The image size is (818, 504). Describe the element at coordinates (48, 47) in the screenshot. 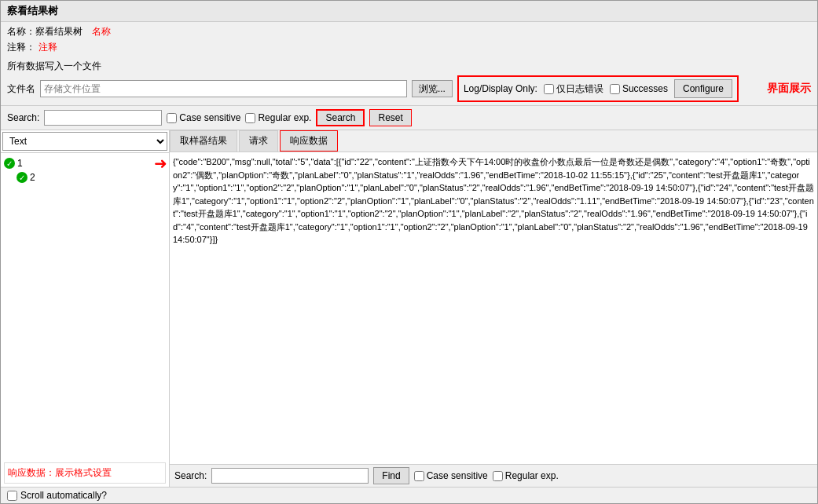

I see `comment-field-label: 注释` at that location.